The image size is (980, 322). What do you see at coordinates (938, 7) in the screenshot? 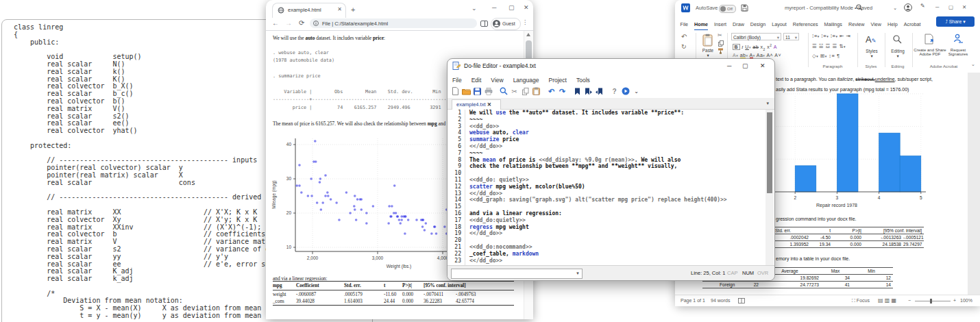
I see `word-minimize-button: ─` at bounding box center [938, 7].